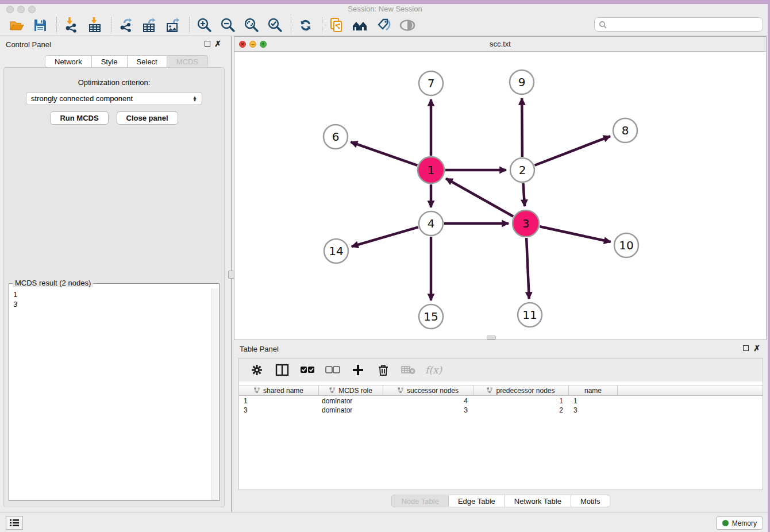 The width and height of the screenshot is (770, 532). Describe the element at coordinates (279, 391) in the screenshot. I see `column-header-shared-name: shared name` at that location.